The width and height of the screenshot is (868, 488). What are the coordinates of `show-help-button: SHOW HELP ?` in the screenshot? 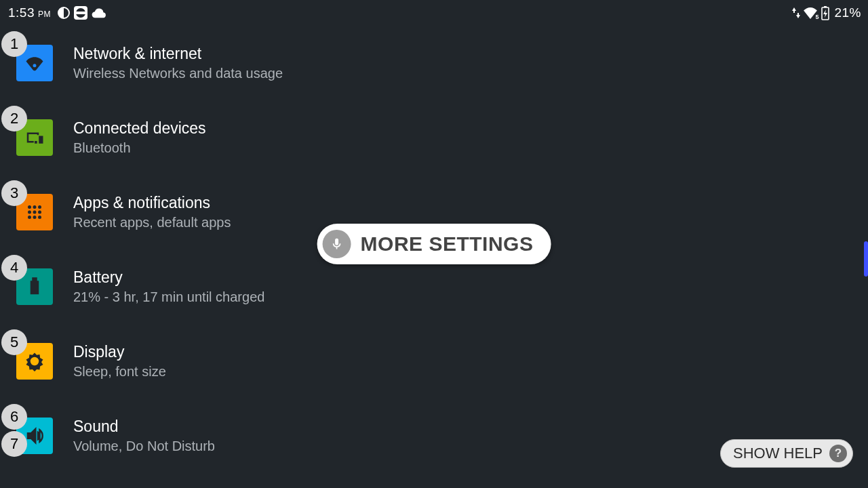 It's located at (787, 453).